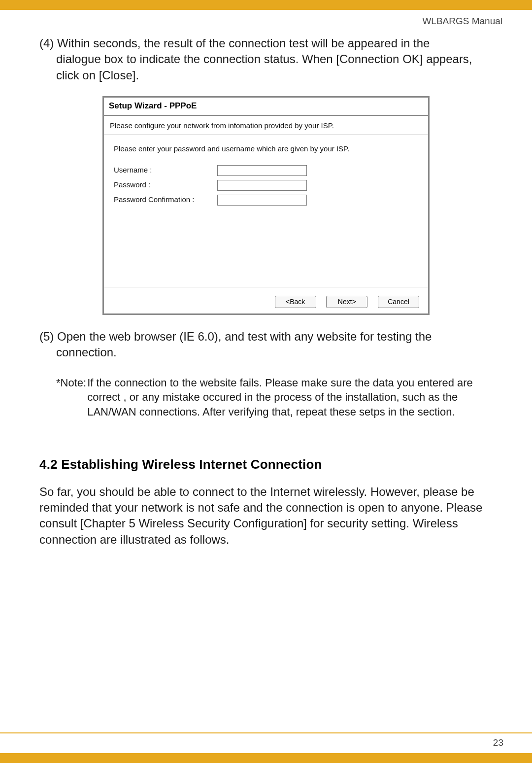 Image resolution: width=532 pixels, height=763 pixels. I want to click on password-label: Password :, so click(166, 185).